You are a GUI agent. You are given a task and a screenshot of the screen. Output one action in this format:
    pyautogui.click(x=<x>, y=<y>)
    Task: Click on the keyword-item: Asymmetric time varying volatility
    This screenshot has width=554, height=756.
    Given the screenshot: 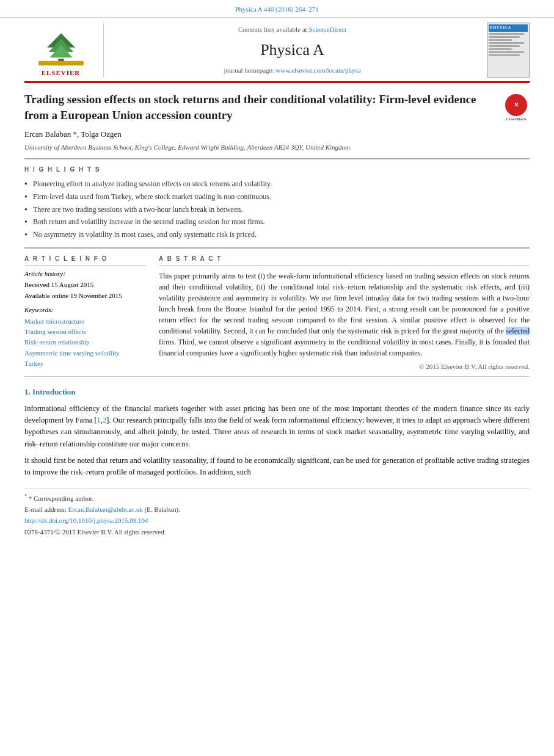 What is the action you would take?
    pyautogui.click(x=86, y=353)
    